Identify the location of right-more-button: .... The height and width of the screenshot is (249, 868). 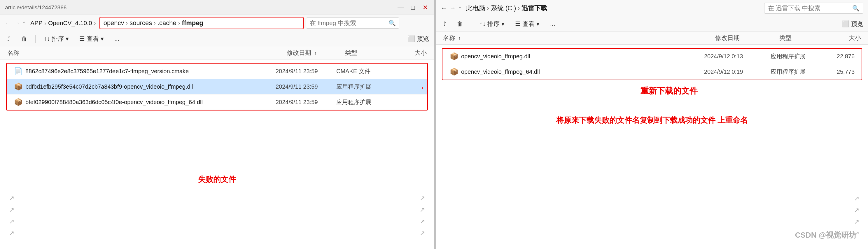
(553, 24).